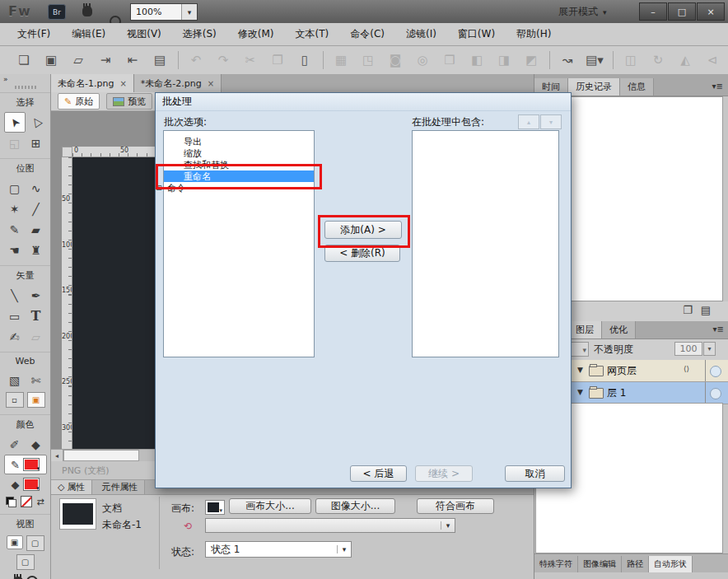  I want to click on tab-image-editing: 图像编辑, so click(600, 564).